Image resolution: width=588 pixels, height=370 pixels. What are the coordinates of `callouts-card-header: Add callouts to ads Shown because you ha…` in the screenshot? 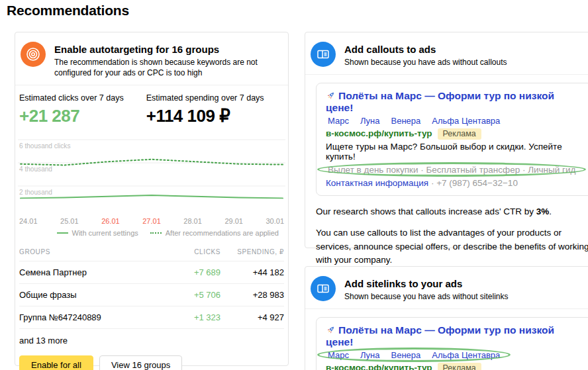 It's located at (446, 54).